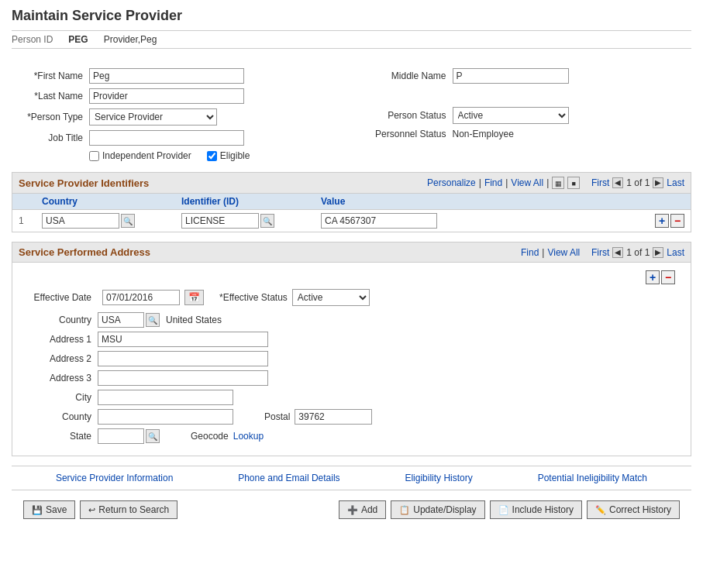 The height and width of the screenshot is (588, 703). I want to click on return-icon: ↩, so click(91, 510).